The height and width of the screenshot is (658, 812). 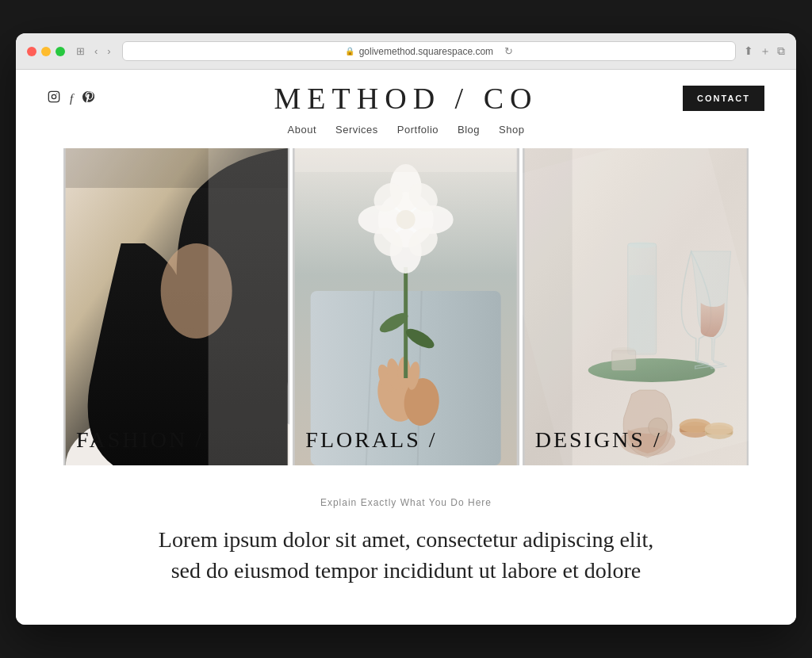 I want to click on facebook-icon: f, so click(x=71, y=98).